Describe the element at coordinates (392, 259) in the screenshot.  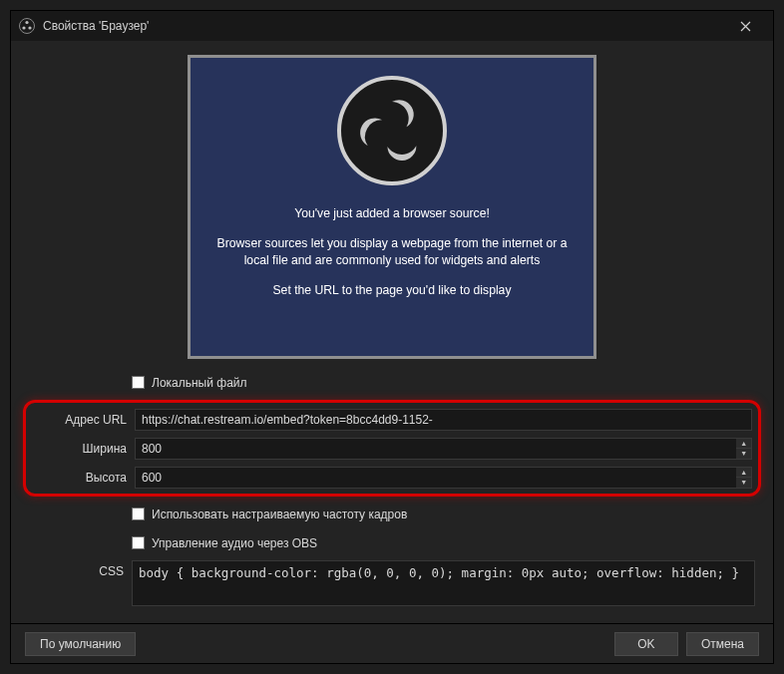
I see `preview-text: You've just added a browser source! Brow…` at that location.